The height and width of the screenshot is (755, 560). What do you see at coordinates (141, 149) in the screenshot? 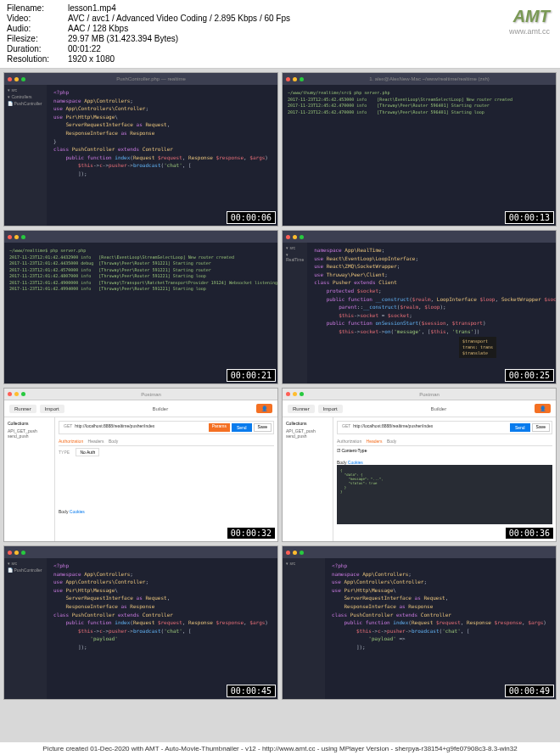
I see `thumbnail-1: PushController.php — realtime ▾ src ▾ Co…` at bounding box center [141, 149].